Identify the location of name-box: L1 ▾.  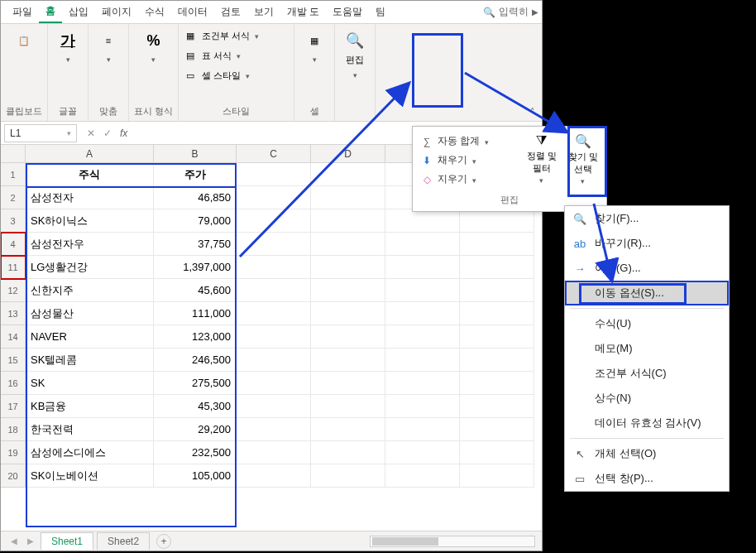
(41, 133).